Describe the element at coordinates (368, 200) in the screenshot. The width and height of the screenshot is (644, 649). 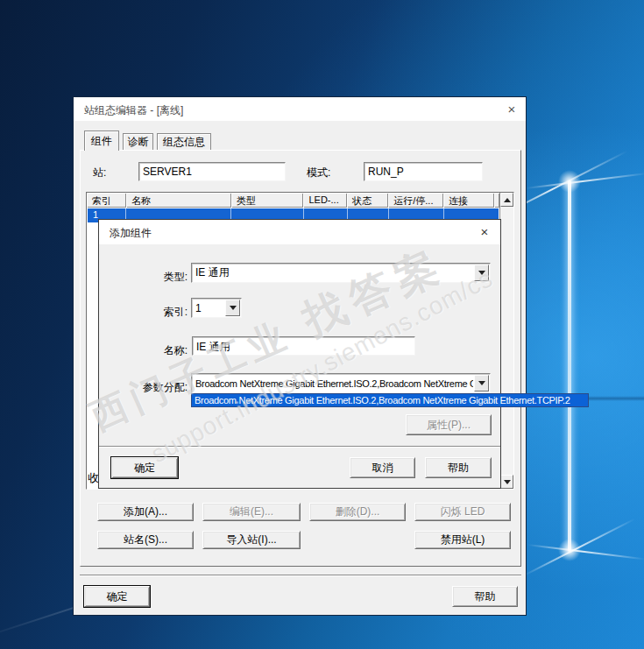
I see `column-header-status: 状态` at that location.